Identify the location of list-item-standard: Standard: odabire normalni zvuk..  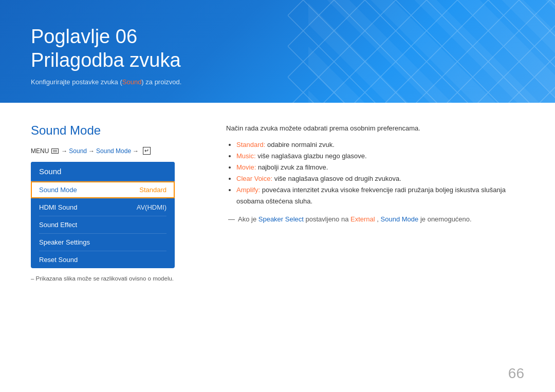
(380, 145).